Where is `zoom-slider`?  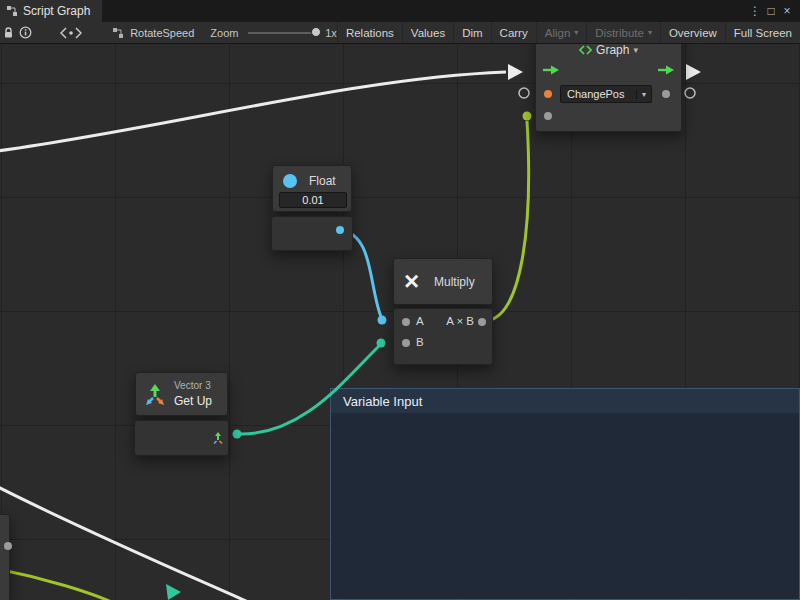
zoom-slider is located at coordinates (284, 32).